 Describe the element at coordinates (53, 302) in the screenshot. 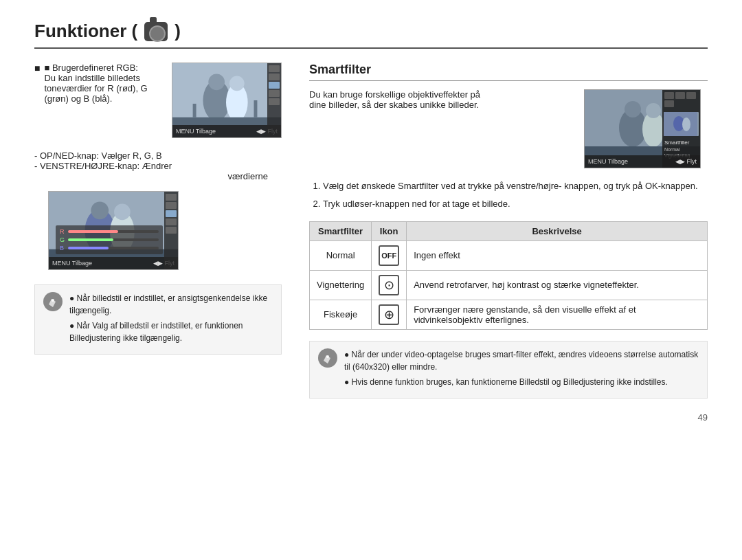

I see `note-icon-left` at that location.